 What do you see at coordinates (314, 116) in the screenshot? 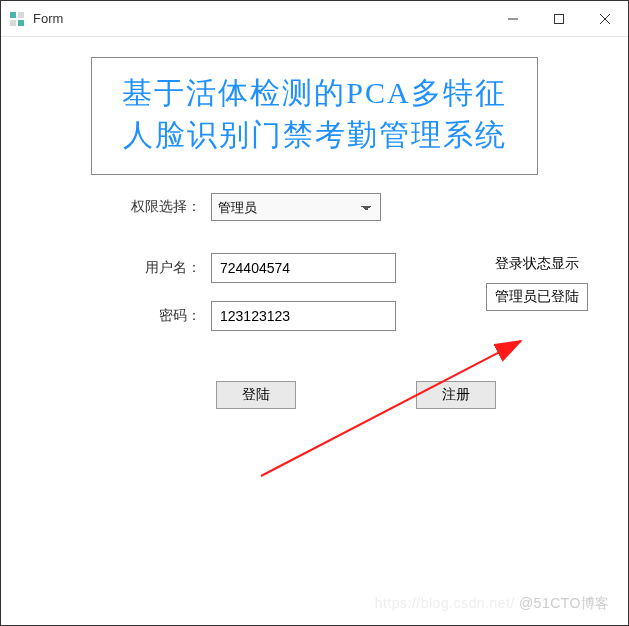
I see `banner: 基于活体检测的PCA多特征人脸识别门禁考勤管理系统` at bounding box center [314, 116].